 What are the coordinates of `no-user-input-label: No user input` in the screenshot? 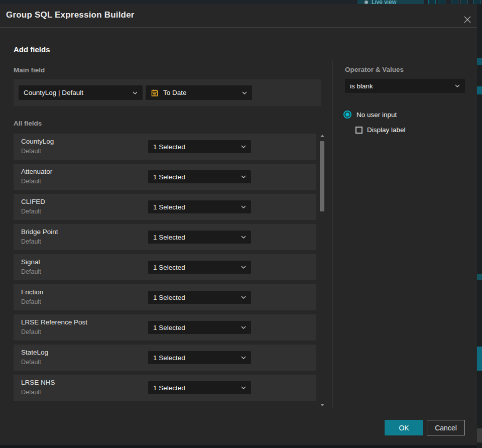 It's located at (377, 115).